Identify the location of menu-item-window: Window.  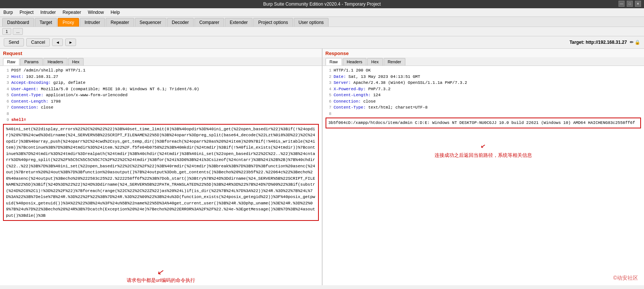
(96, 12).